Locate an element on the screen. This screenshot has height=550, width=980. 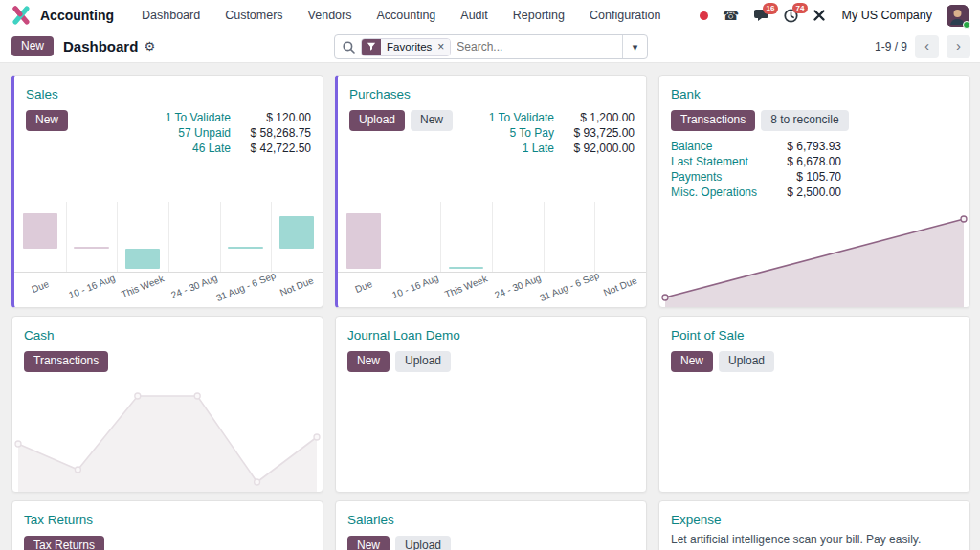
cash-transactions-button: Transactions is located at coordinates (66, 362).